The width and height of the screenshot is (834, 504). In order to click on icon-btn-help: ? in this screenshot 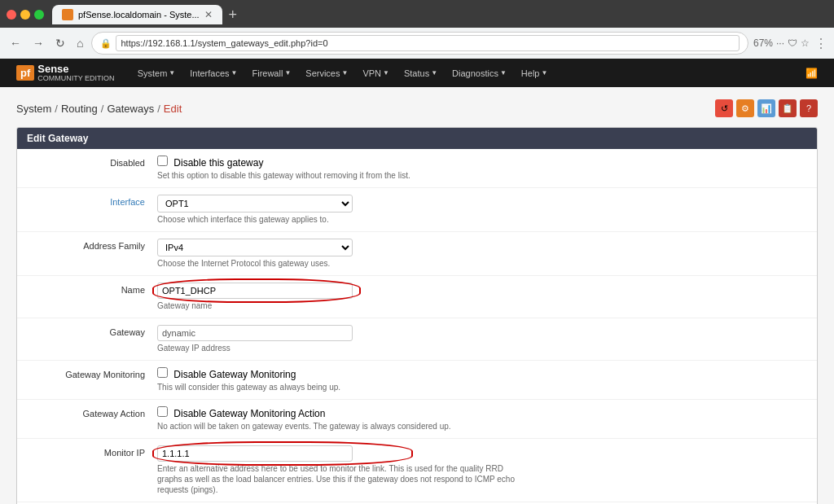, I will do `click(809, 108)`.